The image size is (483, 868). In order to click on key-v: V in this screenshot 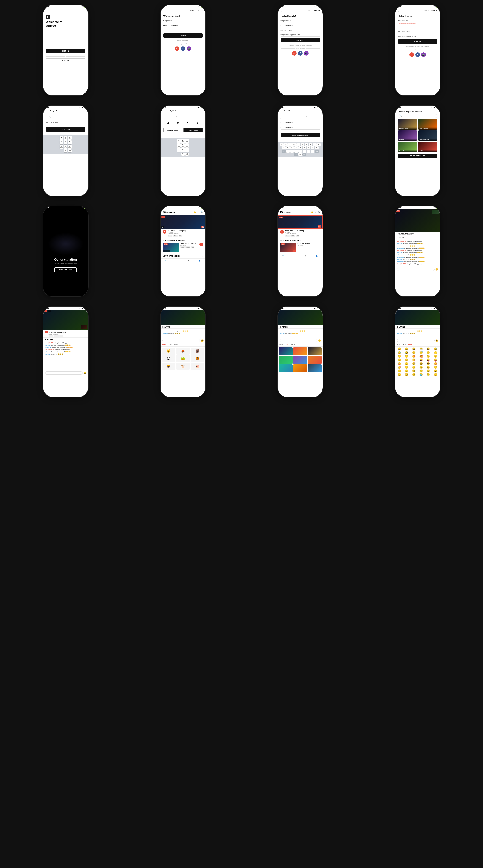, I will do `click(300, 151)`.